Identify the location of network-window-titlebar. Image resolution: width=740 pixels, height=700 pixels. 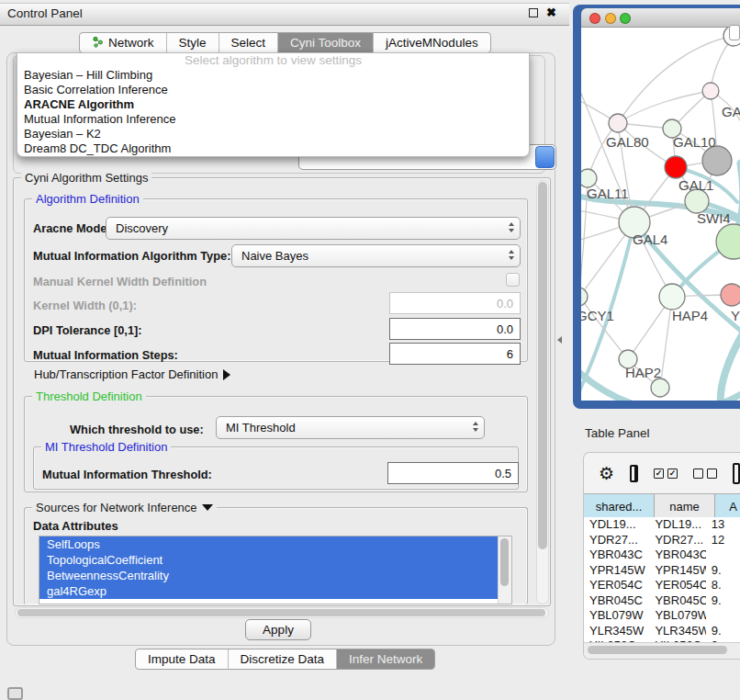
(661, 18).